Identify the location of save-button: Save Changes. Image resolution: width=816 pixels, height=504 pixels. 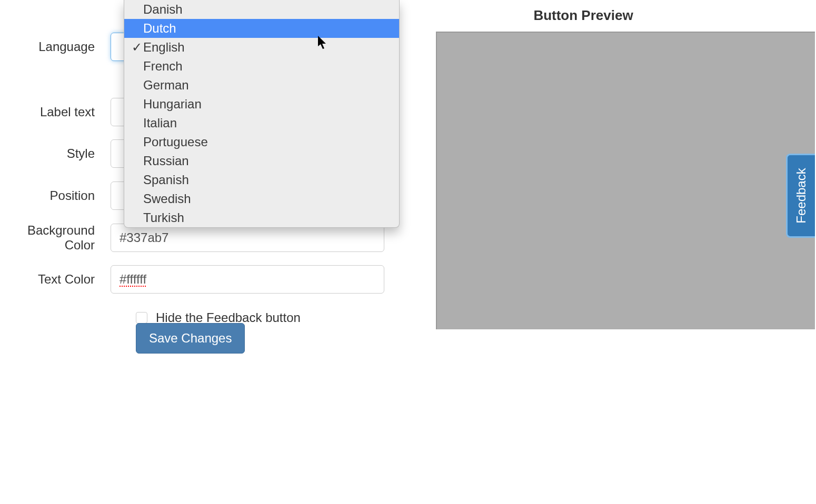
(191, 338).